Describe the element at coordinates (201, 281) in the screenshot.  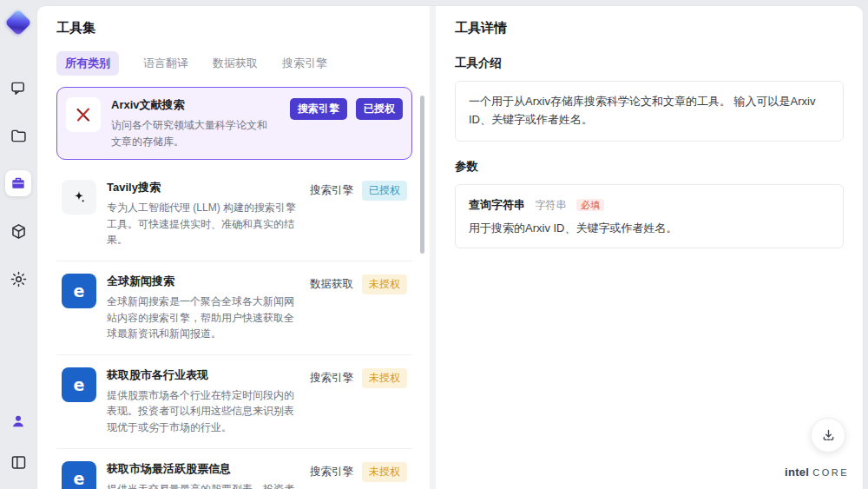
I see `tool-name: 全球新闻搜索` at that location.